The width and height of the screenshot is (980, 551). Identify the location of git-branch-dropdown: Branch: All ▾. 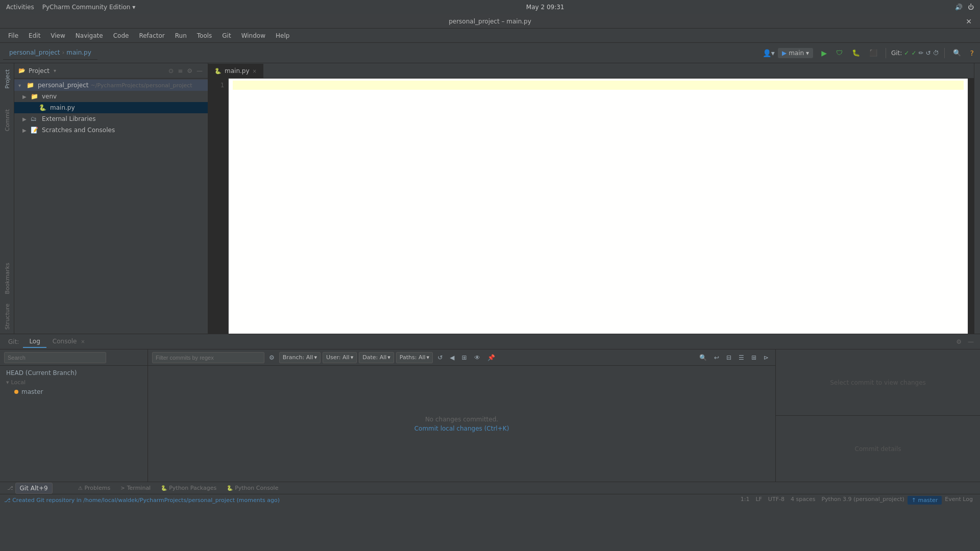
(300, 358).